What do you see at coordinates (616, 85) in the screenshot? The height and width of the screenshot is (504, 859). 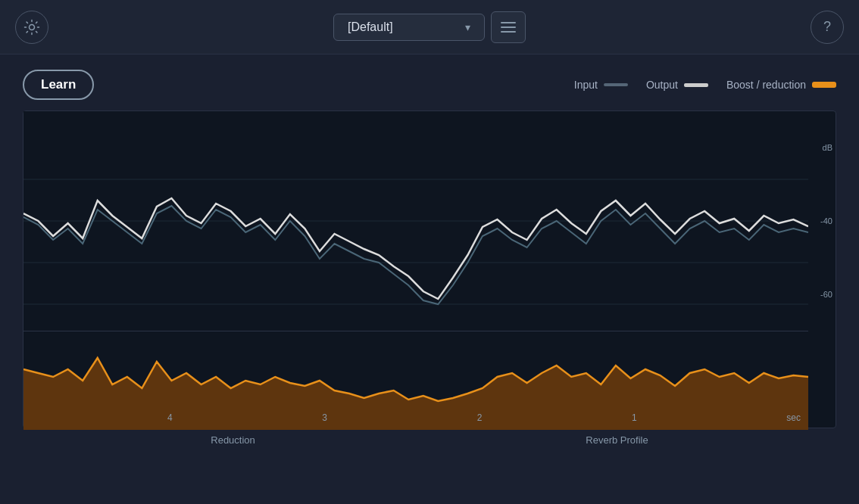 I see `input-line-icon` at bounding box center [616, 85].